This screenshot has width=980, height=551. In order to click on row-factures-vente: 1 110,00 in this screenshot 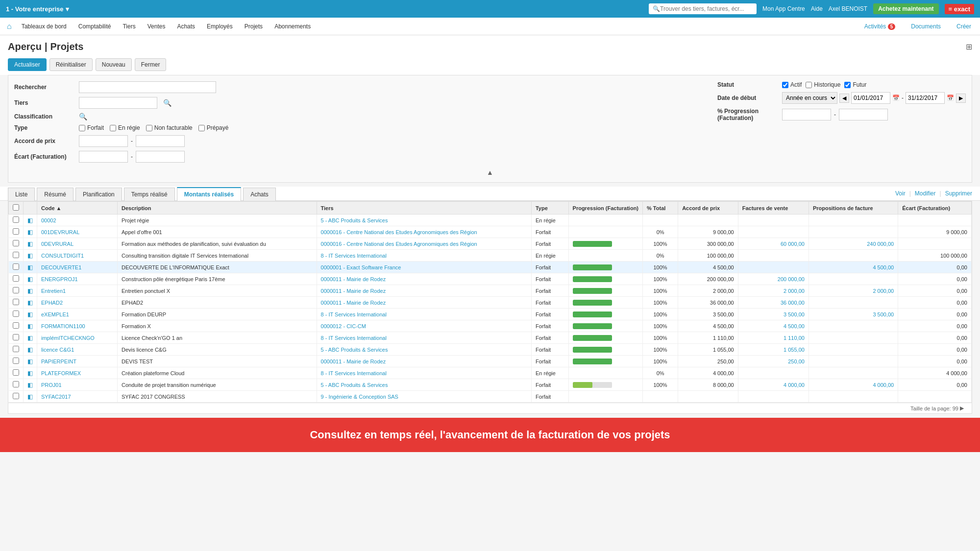, I will do `click(773, 338)`.